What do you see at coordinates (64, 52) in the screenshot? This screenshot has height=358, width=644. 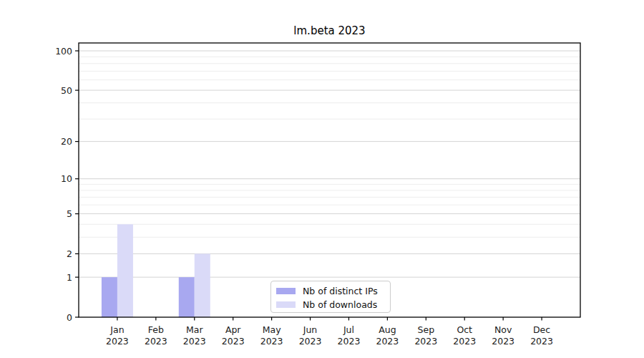 I see `svg-text: 100` at bounding box center [64, 52].